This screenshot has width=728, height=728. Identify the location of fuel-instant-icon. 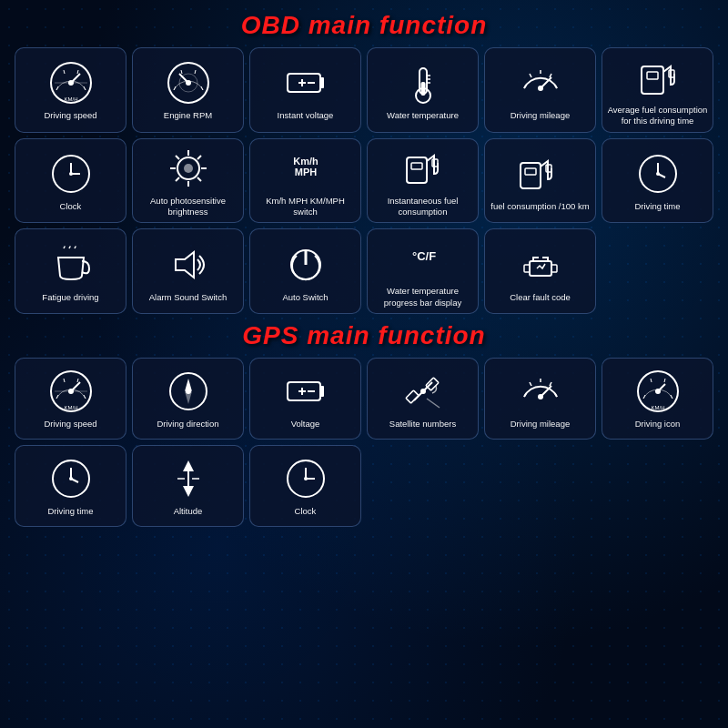
(423, 168).